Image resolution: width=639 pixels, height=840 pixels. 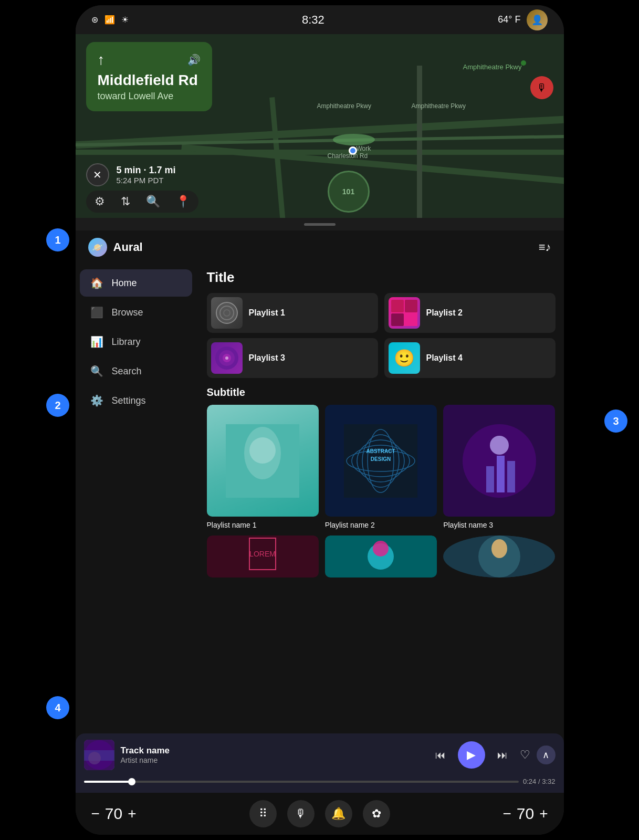 I want to click on playlist-grid-row1: Playlist 1 Playlist 2, so click(x=381, y=313).